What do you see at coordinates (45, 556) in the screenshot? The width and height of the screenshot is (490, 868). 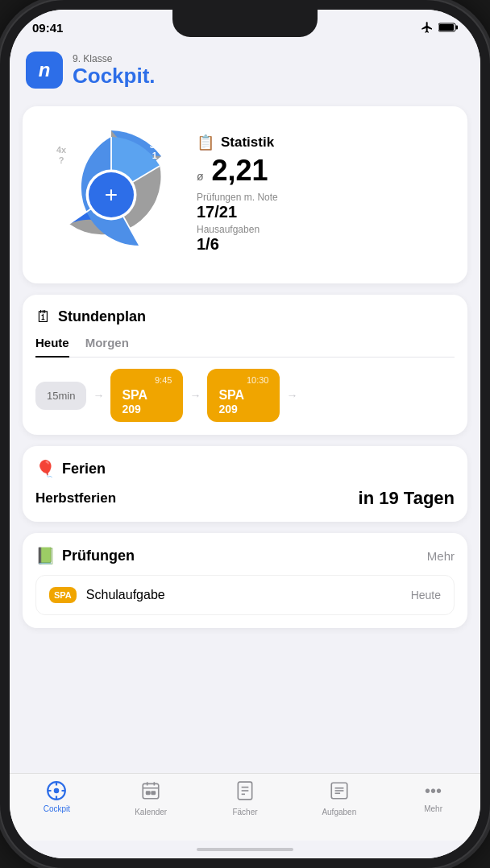 I see `pruefungen-icon: 📗` at bounding box center [45, 556].